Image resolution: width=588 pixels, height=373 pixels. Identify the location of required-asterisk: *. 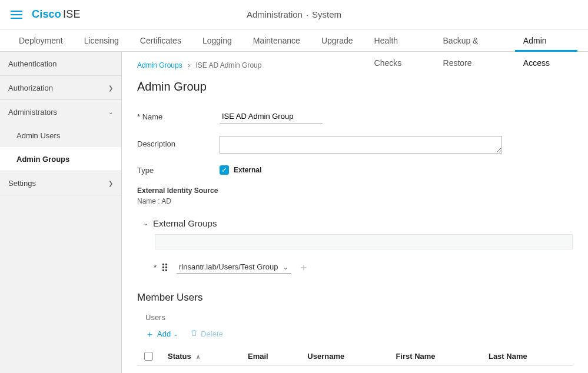
(155, 267).